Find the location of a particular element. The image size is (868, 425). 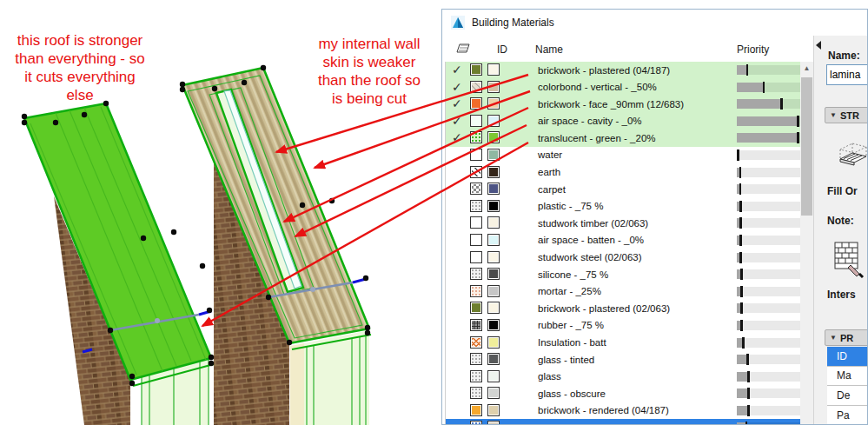

material-row: plastic - _75 % is located at coordinates (624, 207).